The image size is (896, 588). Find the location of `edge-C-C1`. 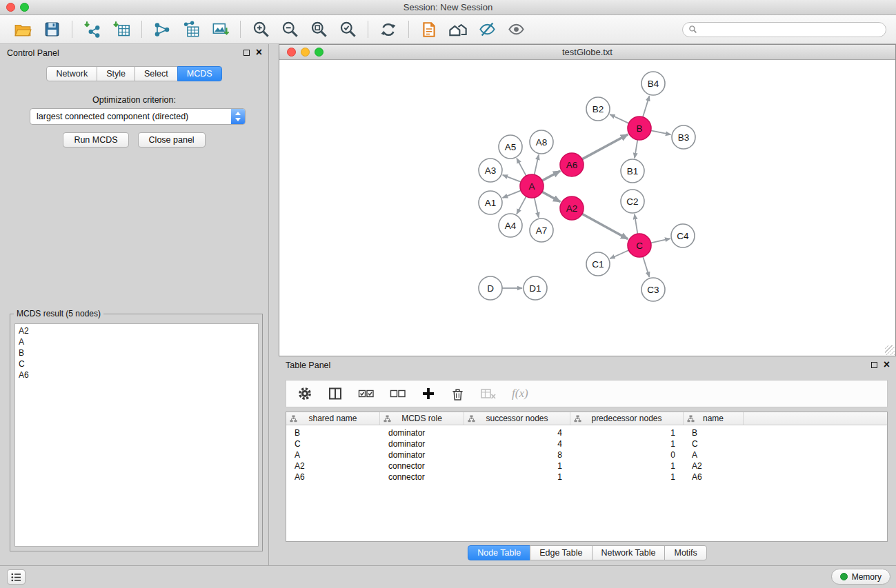

edge-C-C1 is located at coordinates (619, 254).